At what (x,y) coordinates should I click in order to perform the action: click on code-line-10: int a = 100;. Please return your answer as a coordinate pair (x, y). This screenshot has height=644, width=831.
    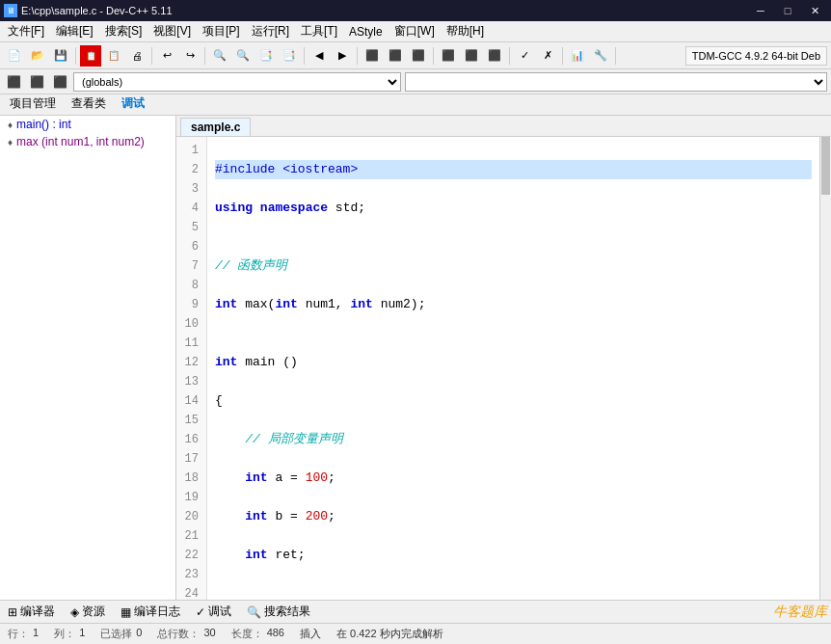
    Looking at the image, I should click on (513, 478).